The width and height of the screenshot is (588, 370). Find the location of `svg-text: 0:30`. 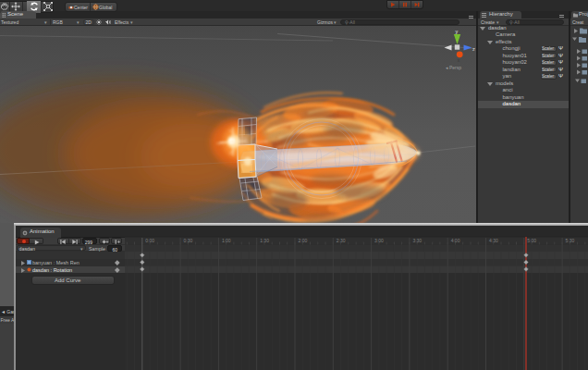

svg-text: 0:30 is located at coordinates (189, 240).